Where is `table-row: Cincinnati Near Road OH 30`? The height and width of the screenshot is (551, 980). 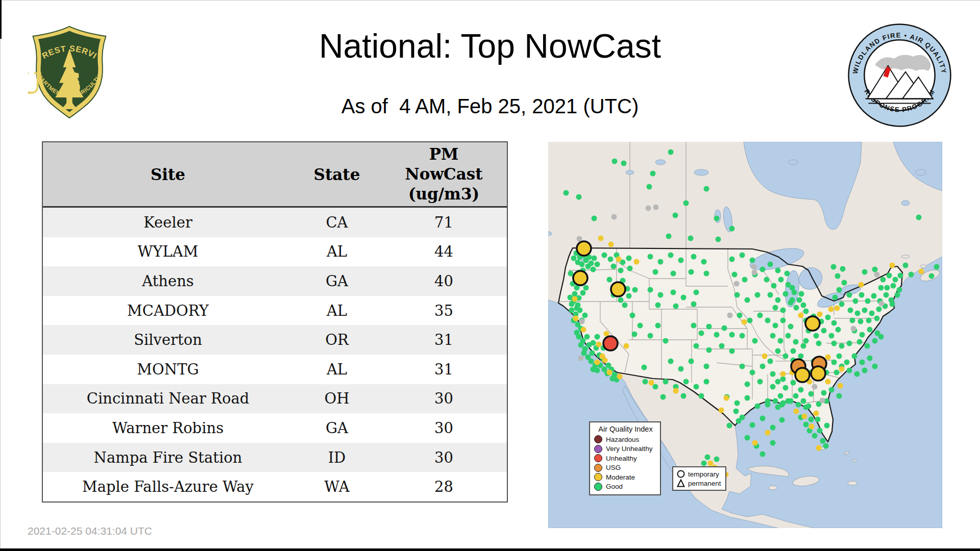
table-row: Cincinnati Near Road OH 30 is located at coordinates (275, 399).